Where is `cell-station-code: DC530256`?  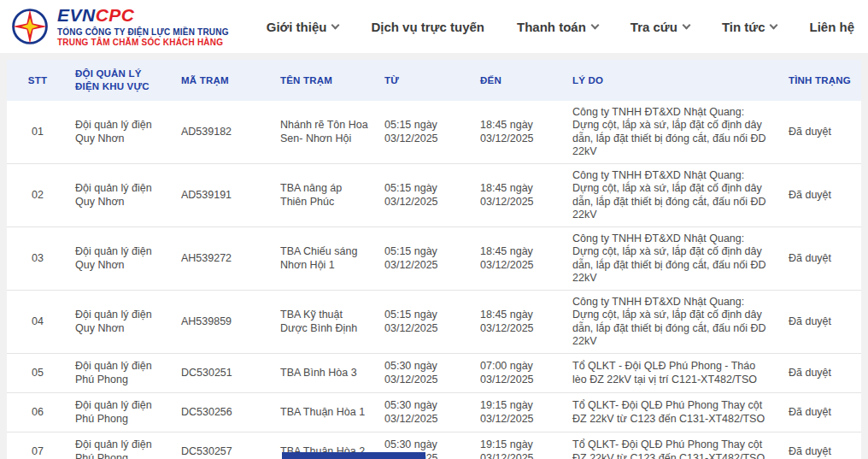
cell-station-code: DC530256 is located at coordinates (219, 412).